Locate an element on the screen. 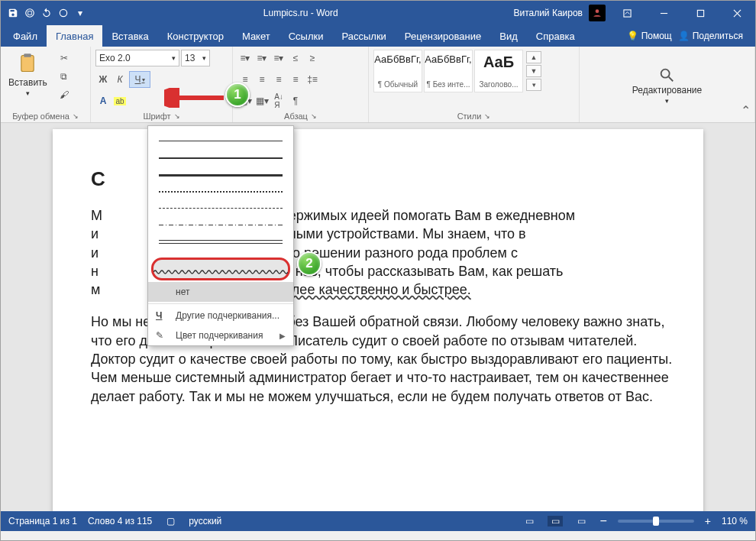 The width and height of the screenshot is (756, 541). styles-dialog-icon: ↘ is located at coordinates (487, 116).